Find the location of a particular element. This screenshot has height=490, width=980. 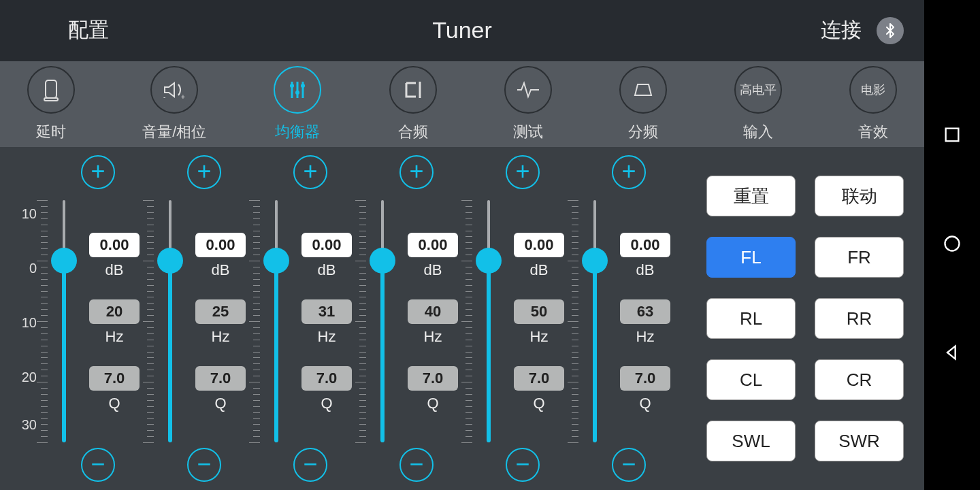

tab-volphase: -+ 音量/相位 is located at coordinates (174, 104).